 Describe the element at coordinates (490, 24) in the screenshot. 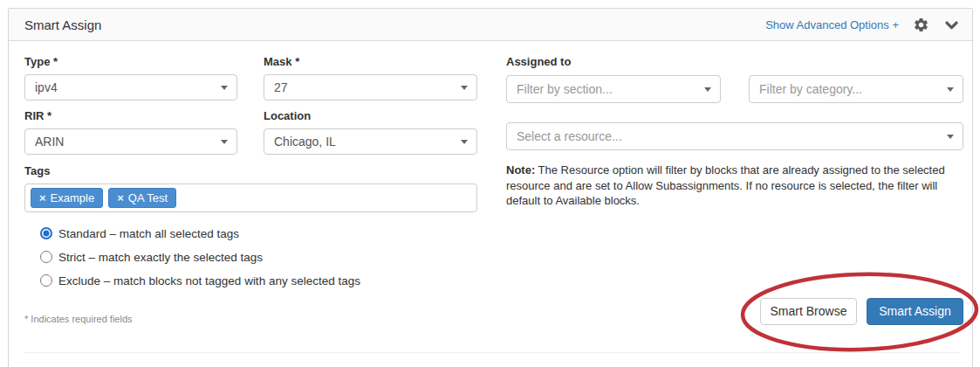

I see `panel-header: Smart Assign Show Advanced Options +` at that location.